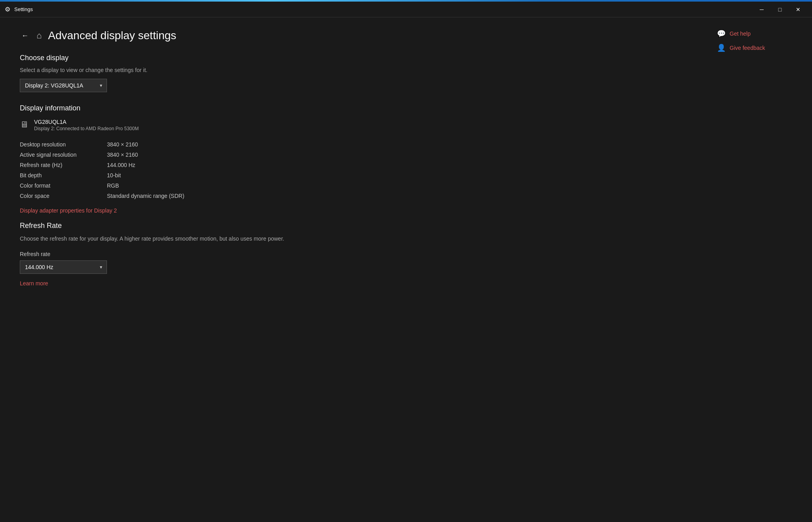  What do you see at coordinates (86, 122) in the screenshot?
I see `monitor-name: VG28UQL1A` at bounding box center [86, 122].